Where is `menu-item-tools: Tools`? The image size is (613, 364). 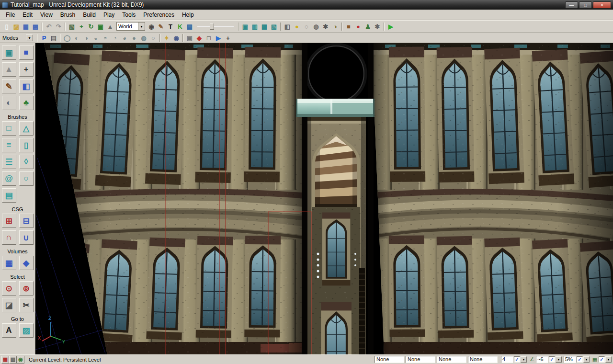
menu-item-tools: Tools is located at coordinates (129, 15).